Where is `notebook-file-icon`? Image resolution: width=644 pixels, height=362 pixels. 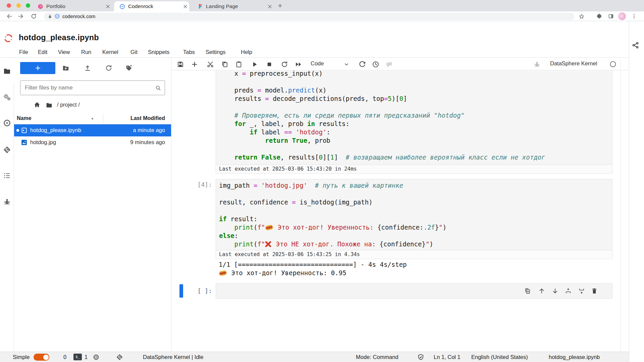
notebook-file-icon is located at coordinates (24, 130).